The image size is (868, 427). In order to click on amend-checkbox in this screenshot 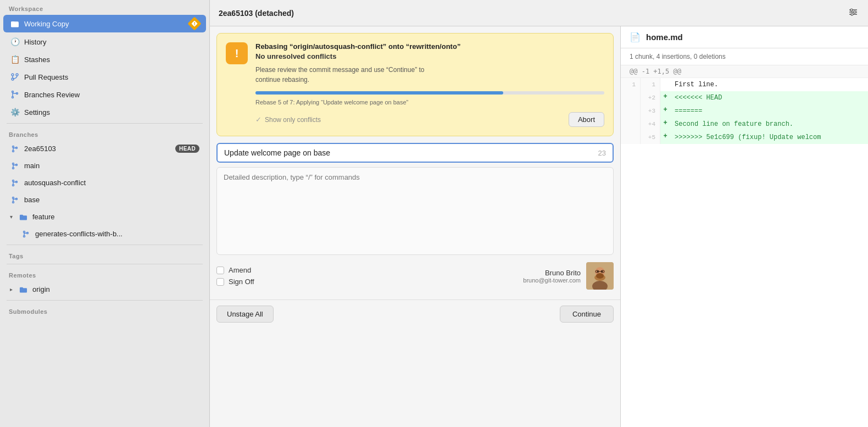, I will do `click(220, 270)`.